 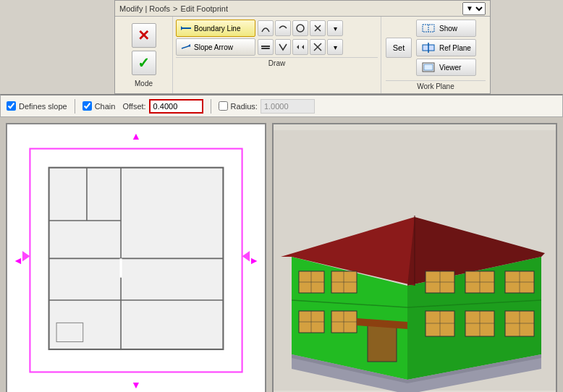 What do you see at coordinates (145, 9) in the screenshot?
I see `breadcrumb-part1: Modify | Roofs` at bounding box center [145, 9].